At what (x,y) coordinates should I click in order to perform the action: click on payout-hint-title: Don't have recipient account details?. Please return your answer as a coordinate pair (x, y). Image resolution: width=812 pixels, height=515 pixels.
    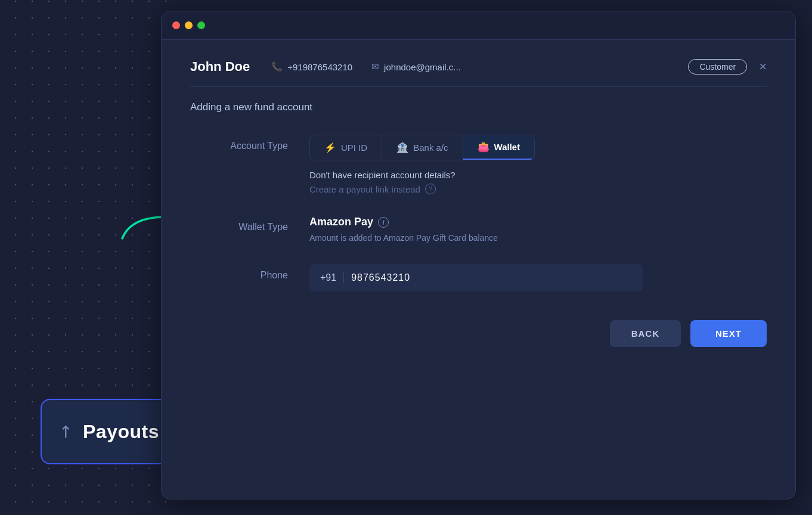
    Looking at the image, I should click on (538, 175).